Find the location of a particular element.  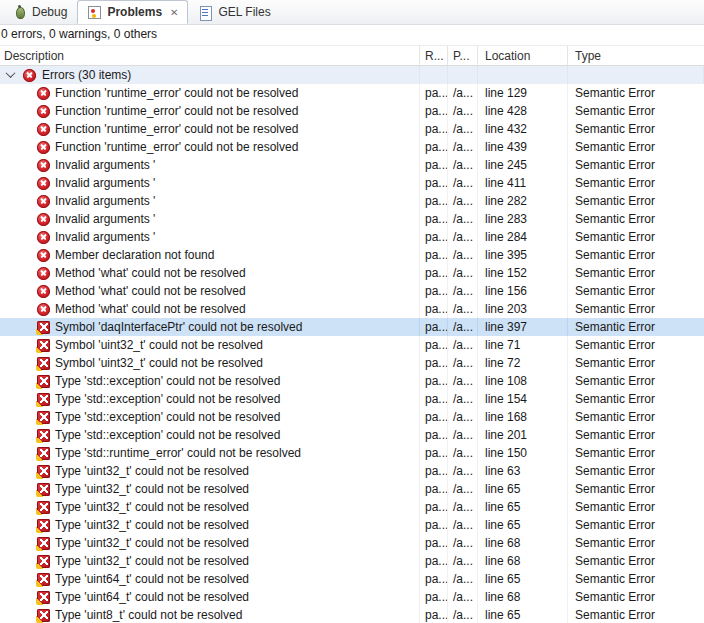

col-header-location: Location is located at coordinates (523, 56).